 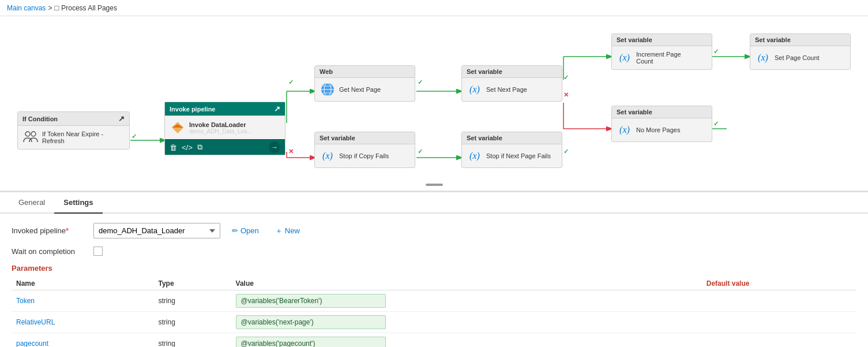 What do you see at coordinates (467, 284) in the screenshot?
I see `col-value-header: Value` at bounding box center [467, 284].